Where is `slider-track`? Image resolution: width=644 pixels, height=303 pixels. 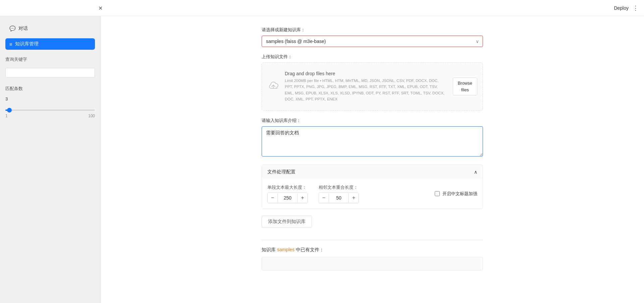 slider-track is located at coordinates (50, 110).